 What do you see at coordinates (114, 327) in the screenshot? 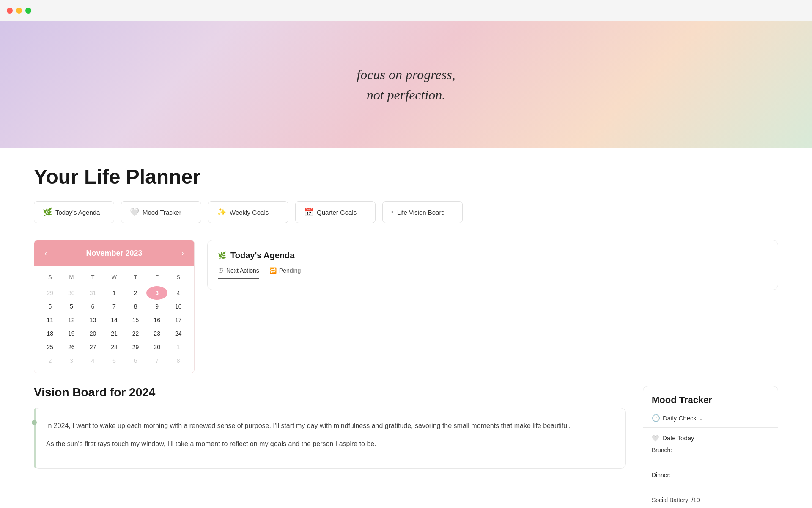
I see `calendar-grid: 29 30 31 1 2 3 4 5 5 6 7 8 9 10` at bounding box center [114, 327].